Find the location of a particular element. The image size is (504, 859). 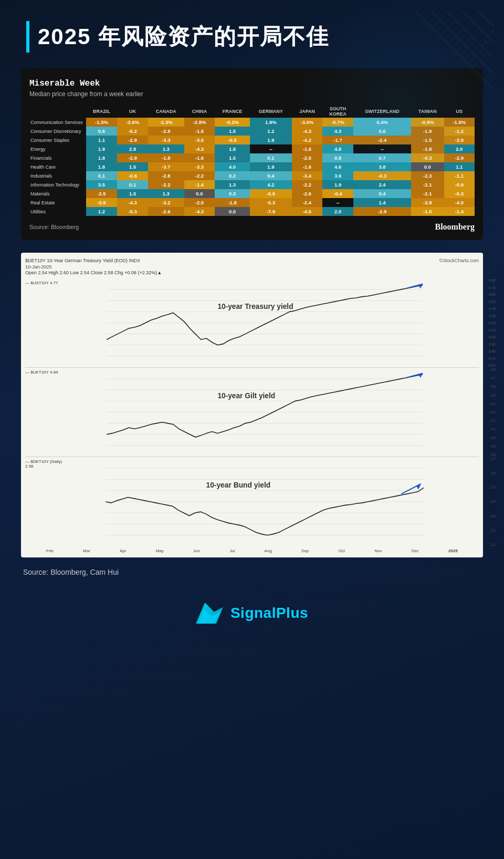

cell-value: 3.9 is located at coordinates (338, 175).